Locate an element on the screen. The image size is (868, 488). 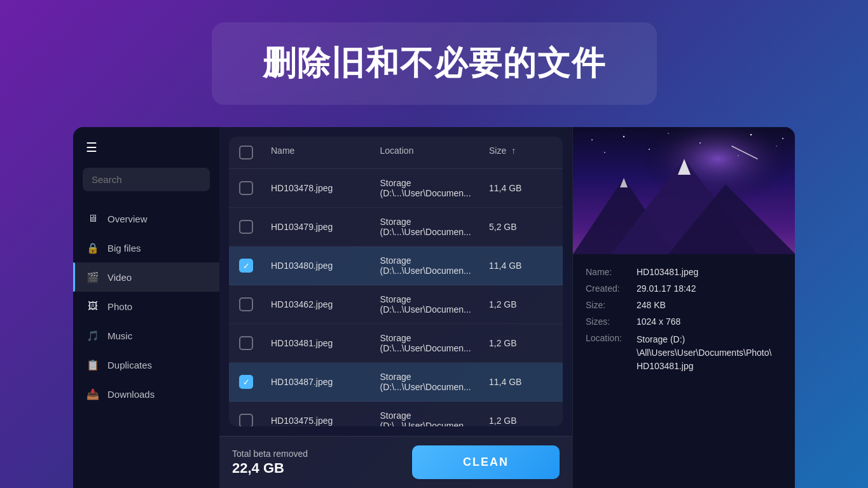
name-value: HD103481.jpeg is located at coordinates (668, 272).